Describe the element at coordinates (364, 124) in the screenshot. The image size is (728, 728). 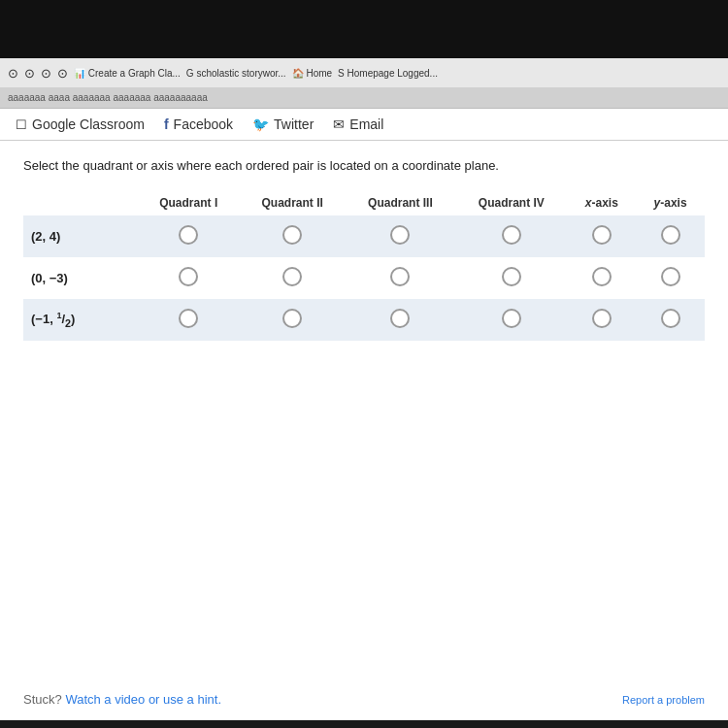
I see `share-bar: ☐ Google Classroom f Facebook 🐦 Twitter …` at that location.